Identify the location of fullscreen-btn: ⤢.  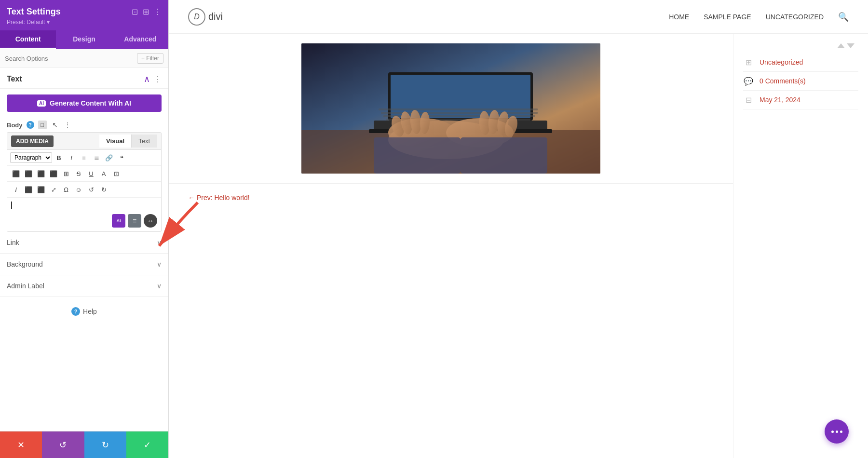
(54, 189).